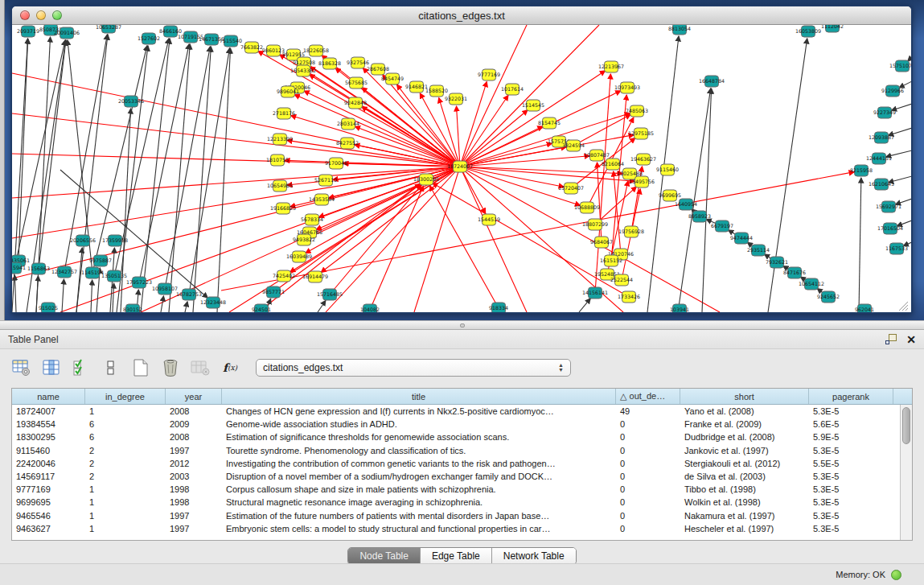 This screenshot has width=924, height=585. I want to click on graph-node-16782753: 16782753, so click(189, 295).